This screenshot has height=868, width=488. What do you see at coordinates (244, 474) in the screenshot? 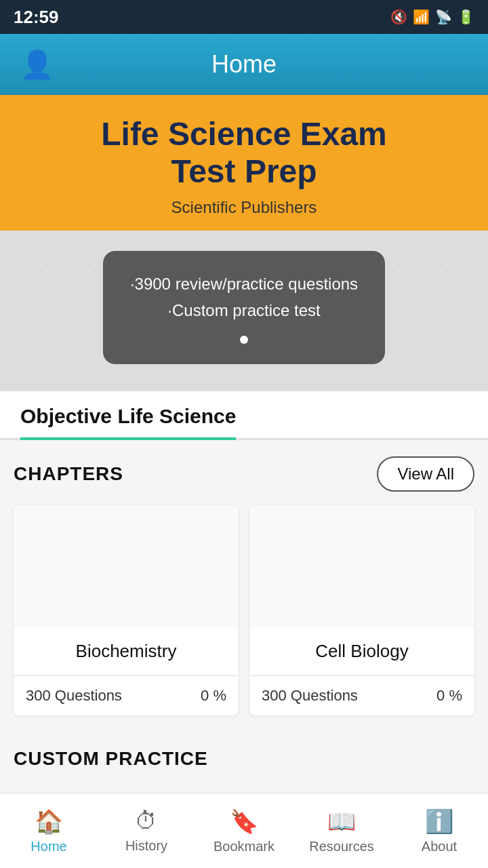
I see `chapters-header: CHAPTERS View All` at bounding box center [244, 474].